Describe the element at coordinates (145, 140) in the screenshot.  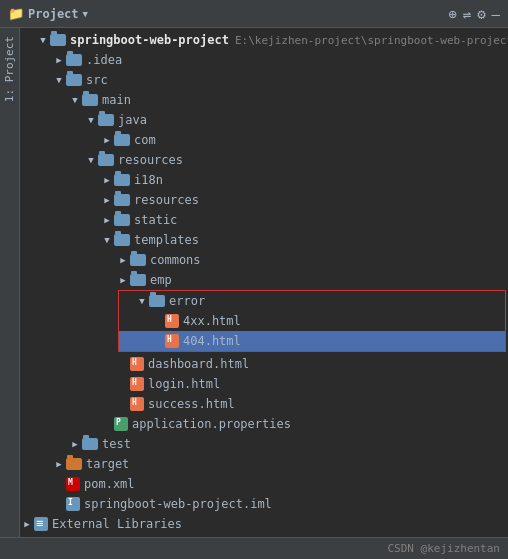
I see `com-label: com` at that location.